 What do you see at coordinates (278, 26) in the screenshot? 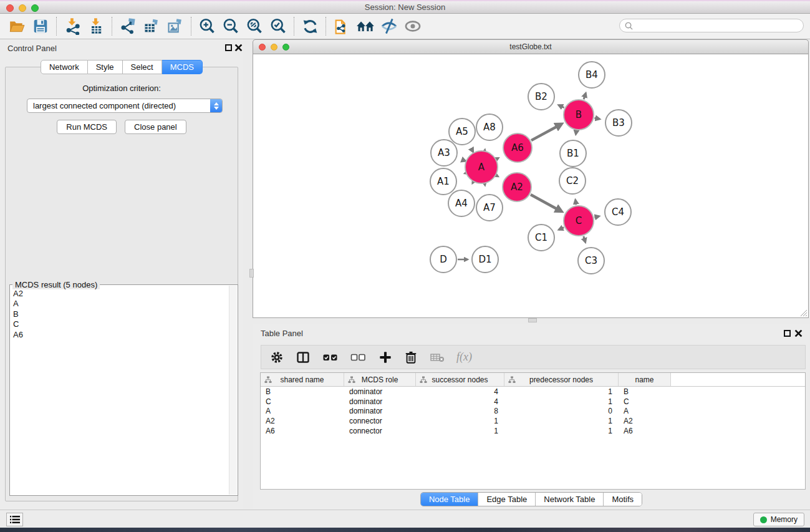
I see `zoom-selected-button` at bounding box center [278, 26].